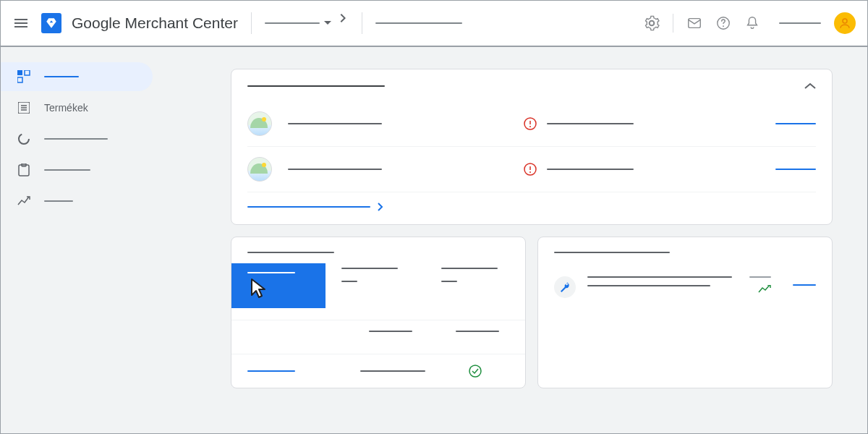  I want to click on sidebar-item-growth, so click(77, 201).